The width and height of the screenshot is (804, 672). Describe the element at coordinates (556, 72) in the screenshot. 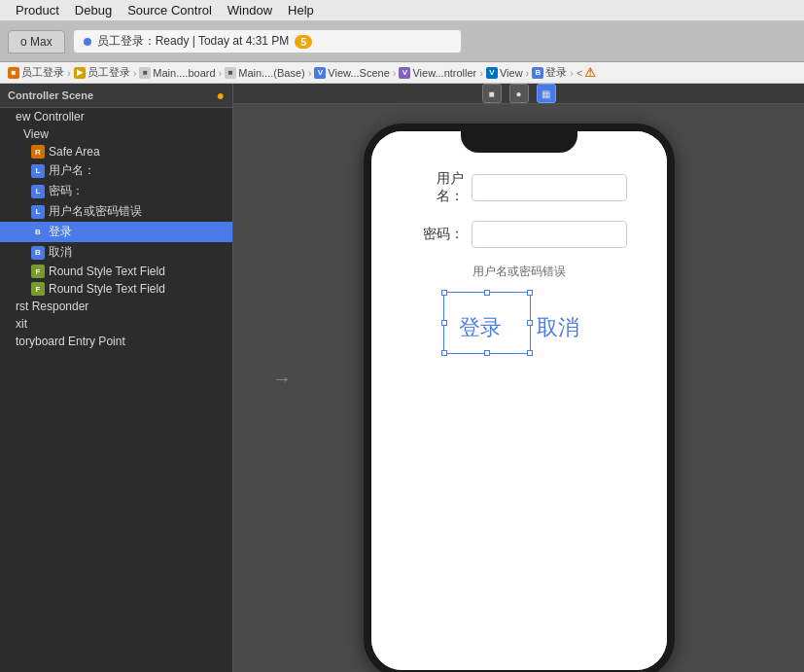

I see `bc-label-8: 登录` at that location.